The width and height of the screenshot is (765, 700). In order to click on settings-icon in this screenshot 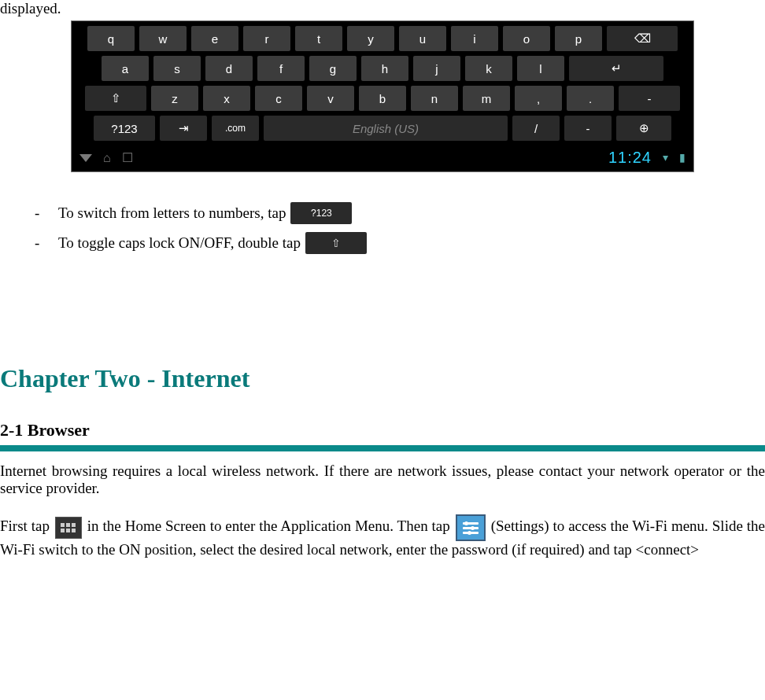, I will do `click(471, 528)`.